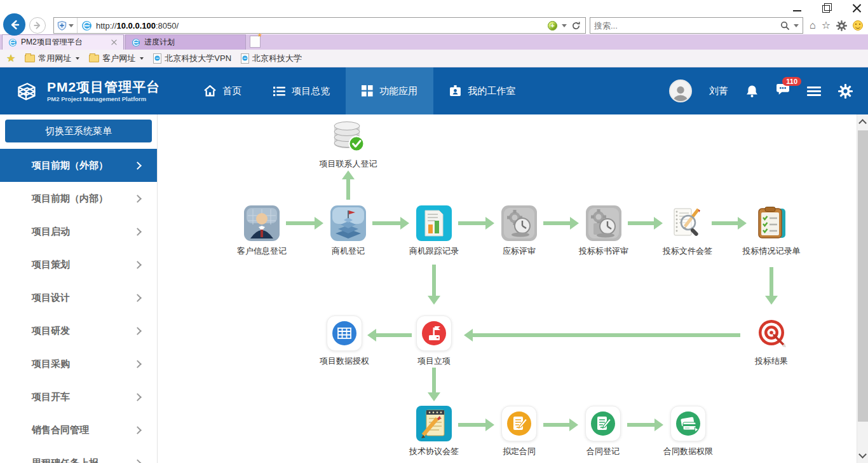 The width and height of the screenshot is (868, 463). Describe the element at coordinates (862, 289) in the screenshot. I see `vertical-scrollbar` at that location.